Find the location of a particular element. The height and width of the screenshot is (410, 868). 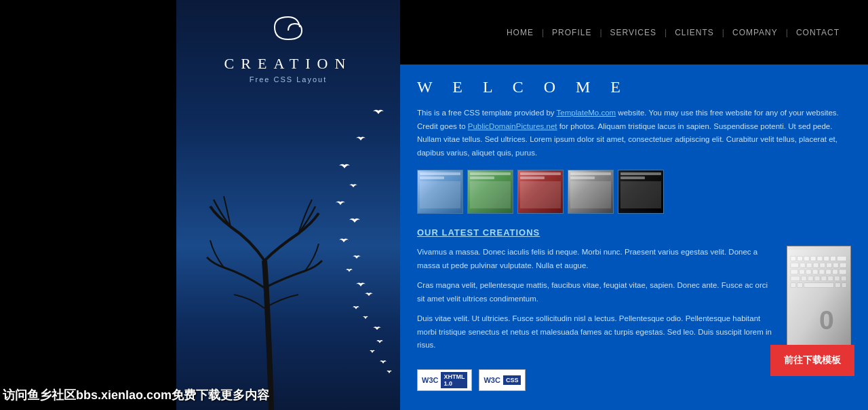

w3c-css-badge: W3C CSS is located at coordinates (502, 380).